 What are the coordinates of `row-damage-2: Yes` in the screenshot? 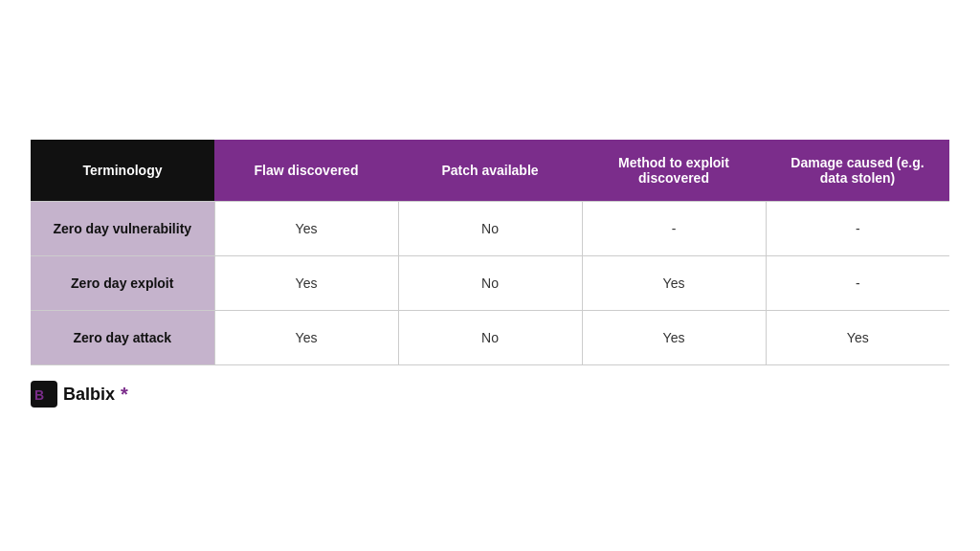 It's located at (858, 339).